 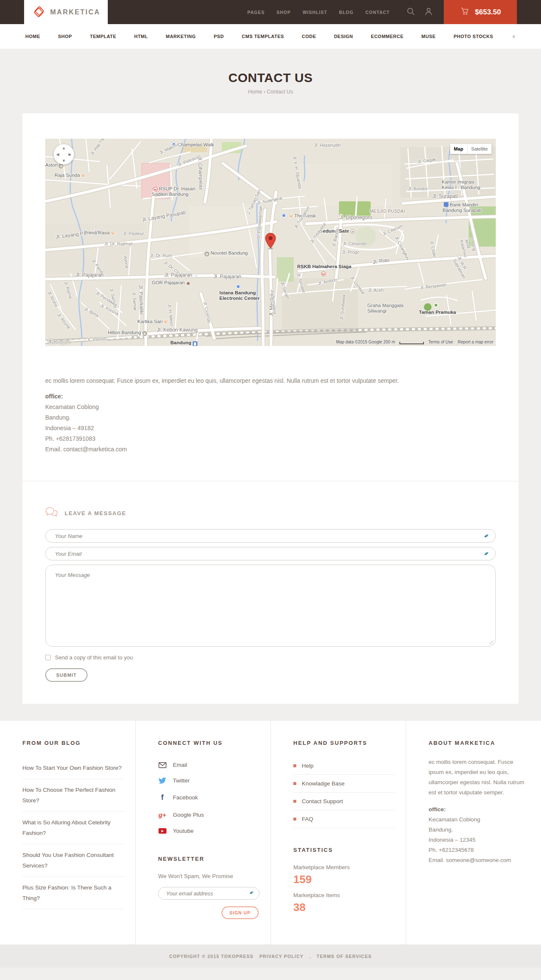 What do you see at coordinates (162, 815) in the screenshot?
I see `social-icon: g+` at bounding box center [162, 815].